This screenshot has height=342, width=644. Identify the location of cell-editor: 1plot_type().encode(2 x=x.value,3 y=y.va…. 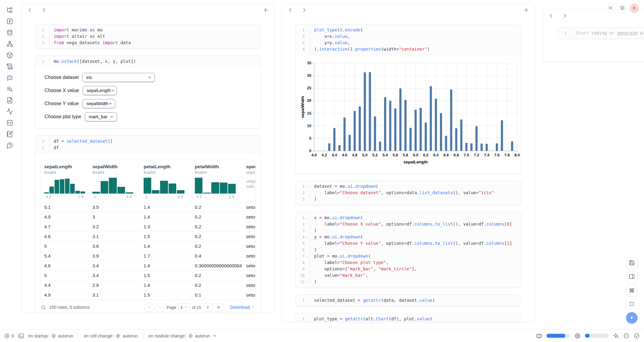
(409, 40).